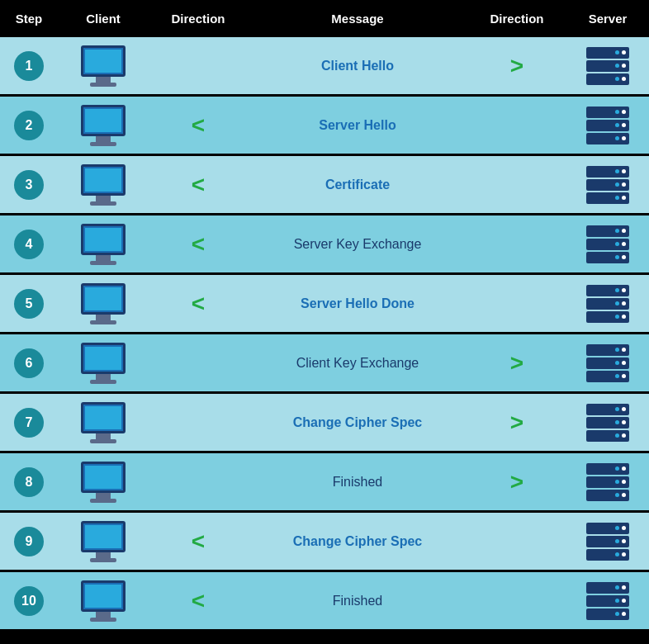  What do you see at coordinates (358, 363) in the screenshot?
I see `message-text: Client Key Exchange` at bounding box center [358, 363].